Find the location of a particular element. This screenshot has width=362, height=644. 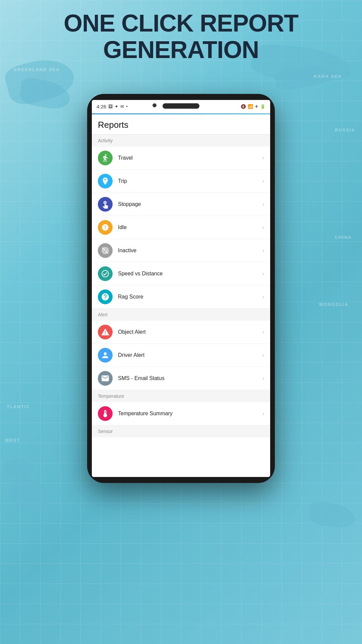

rag-score-label: Rag Score is located at coordinates (190, 297).